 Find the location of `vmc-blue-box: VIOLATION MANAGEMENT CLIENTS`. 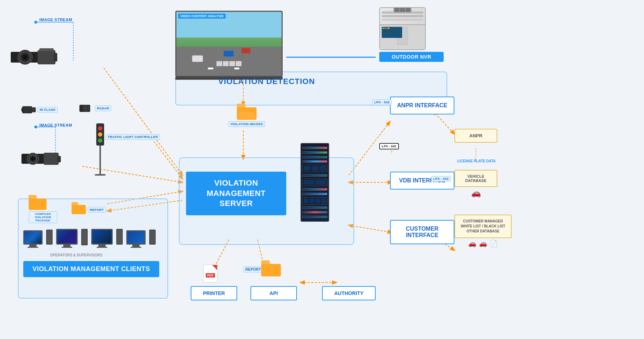

vmc-blue-box: VIOLATION MANAGEMENT CLIENTS is located at coordinates (91, 269).